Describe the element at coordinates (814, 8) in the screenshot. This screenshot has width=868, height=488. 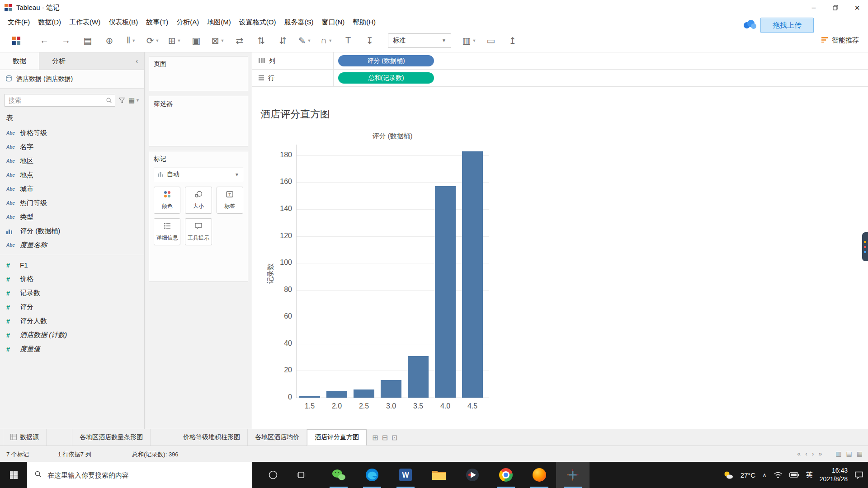
I see `minimize-button: –` at that location.